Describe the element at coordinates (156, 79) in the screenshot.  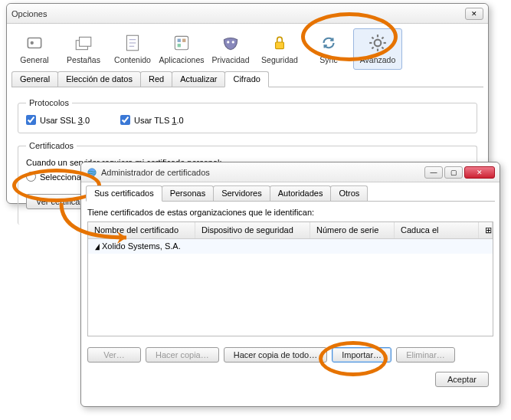
I see `subtab-red: Red` at that location.